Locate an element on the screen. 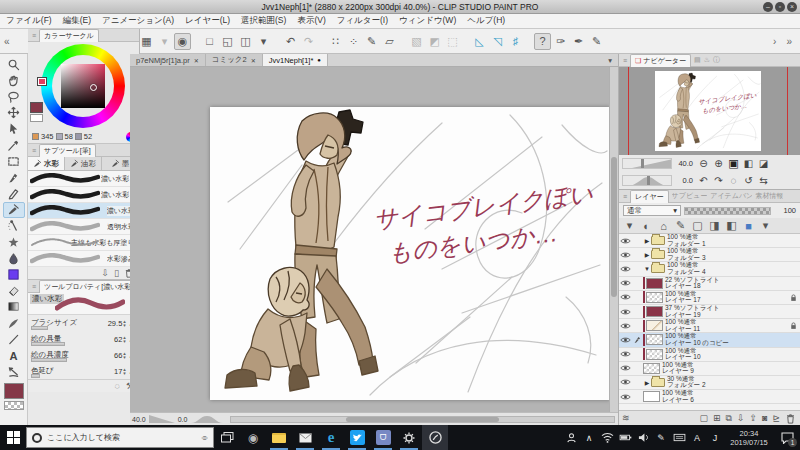  layer-row-10: ▶30 %通常フォルダー 2 is located at coordinates (710, 383).